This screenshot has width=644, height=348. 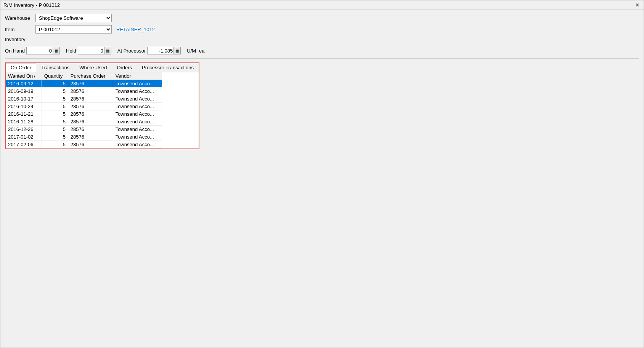 What do you see at coordinates (93, 68) in the screenshot?
I see `tab-where-used: Where Used` at bounding box center [93, 68].